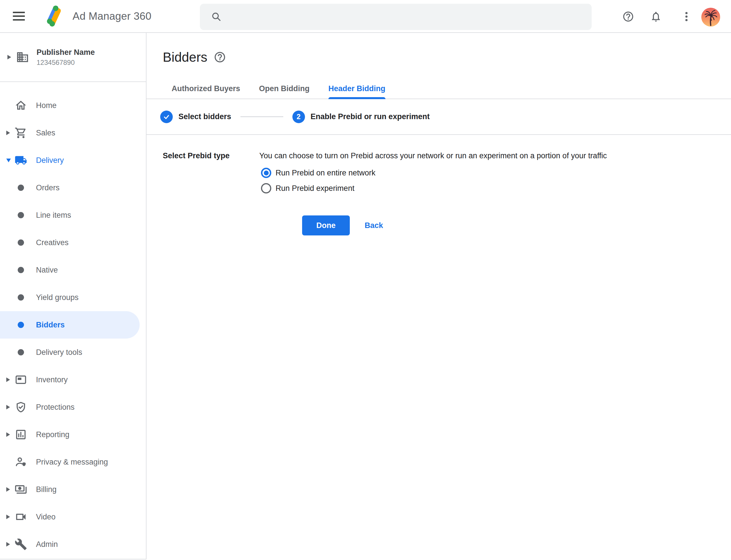 The width and height of the screenshot is (731, 560). Describe the element at coordinates (656, 17) in the screenshot. I see `notifications-icon` at that location.